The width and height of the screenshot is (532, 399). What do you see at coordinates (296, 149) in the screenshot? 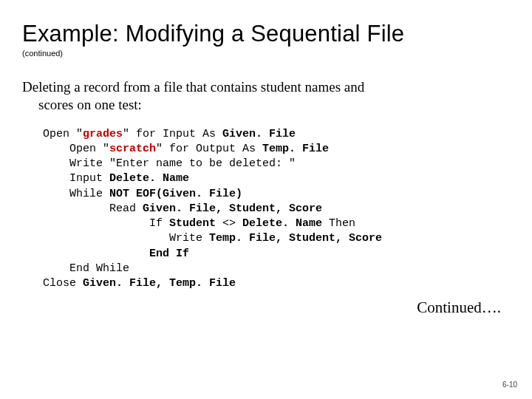
I see `t: Temp. File` at bounding box center [296, 149].